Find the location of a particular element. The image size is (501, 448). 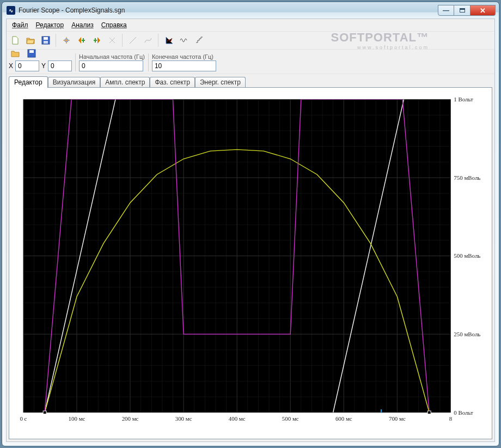

window-title: Fourier Scope - ComplexSignals.sgn is located at coordinates (228, 10).